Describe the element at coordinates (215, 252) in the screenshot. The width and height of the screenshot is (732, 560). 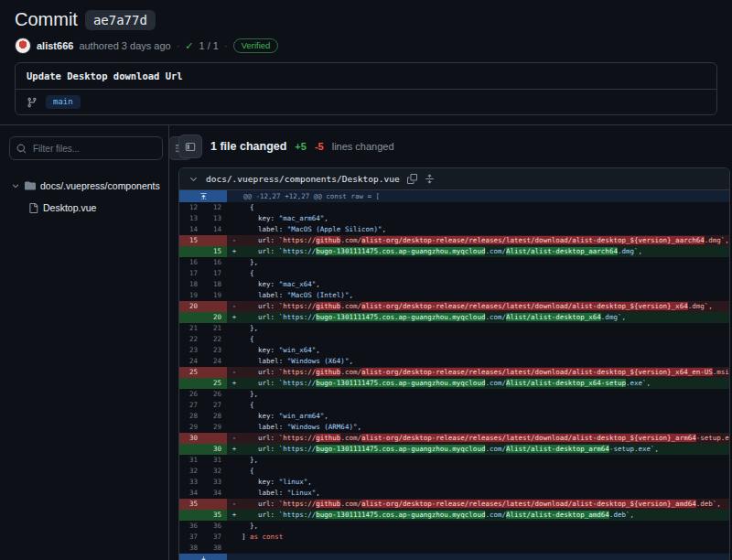
I see `new-line-number: 15` at that location.